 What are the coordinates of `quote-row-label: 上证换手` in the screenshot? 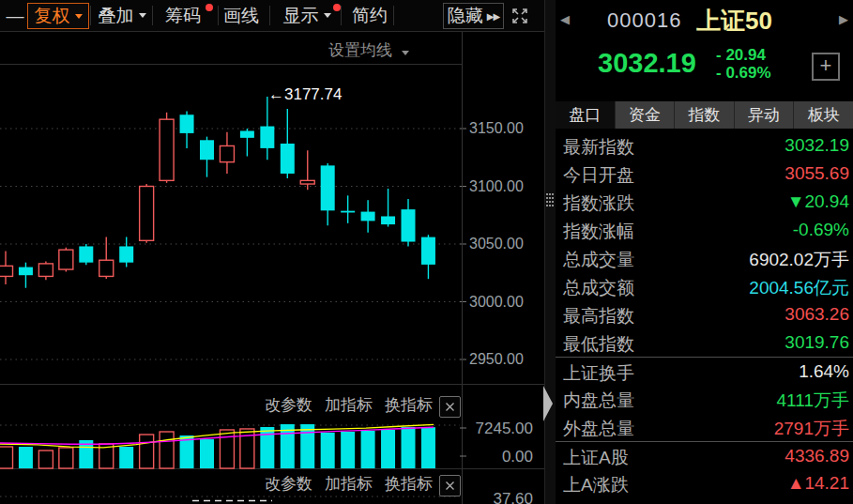 It's located at (599, 374).